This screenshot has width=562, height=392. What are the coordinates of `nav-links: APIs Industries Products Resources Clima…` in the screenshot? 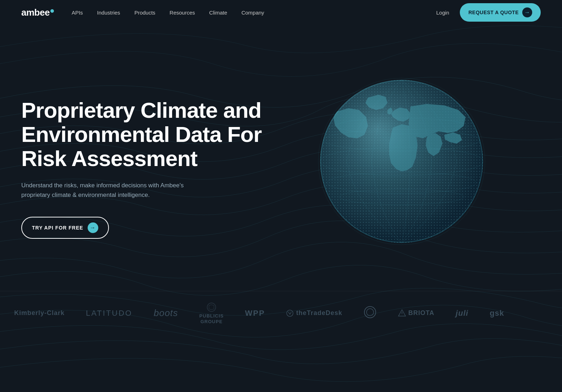 It's located at (254, 13).